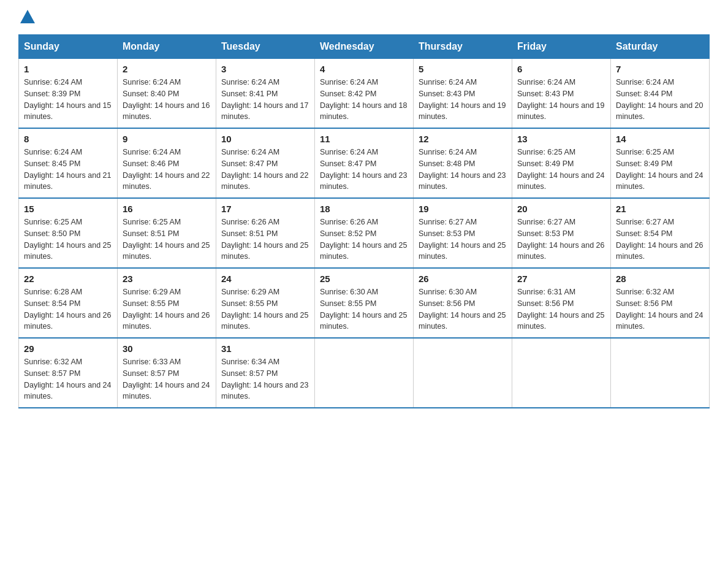 Image resolution: width=728 pixels, height=563 pixels. Describe the element at coordinates (660, 309) in the screenshot. I see `day-info: Sunrise: 6:32 AMSunset: 8:56 PMDaylight:…` at that location.